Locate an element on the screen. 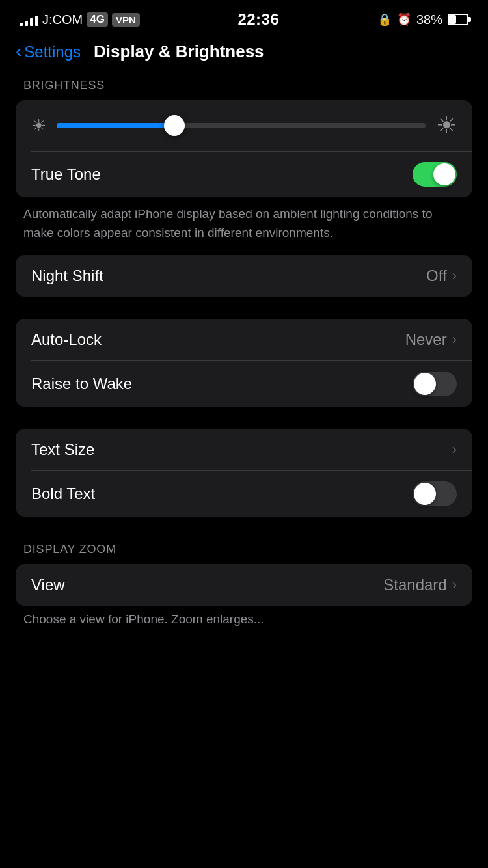  raise-to-wake-label: Raise to Wake is located at coordinates (82, 384).